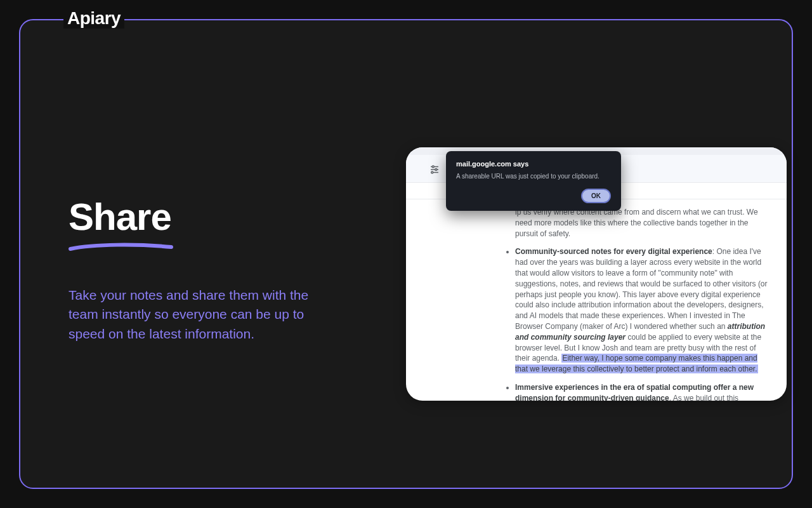 The width and height of the screenshot is (812, 508). Describe the element at coordinates (94, 18) in the screenshot. I see `brand-logo: Apiary` at that location.